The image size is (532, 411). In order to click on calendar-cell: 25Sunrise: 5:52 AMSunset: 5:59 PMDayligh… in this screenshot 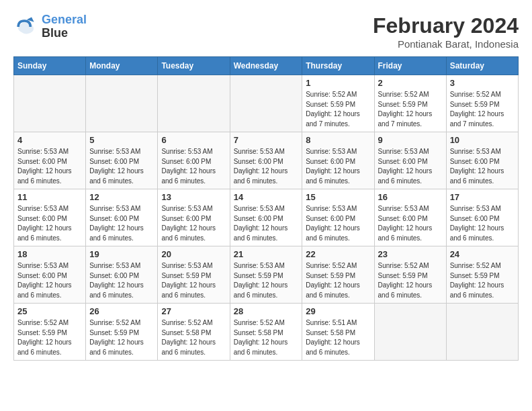, I will do `click(50, 332)`.